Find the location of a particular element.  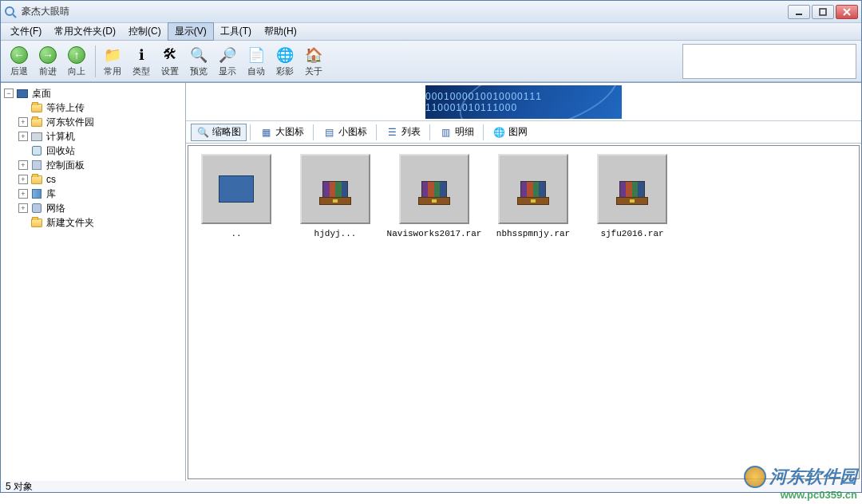

show-button: 🔎显示 is located at coordinates (227, 61).